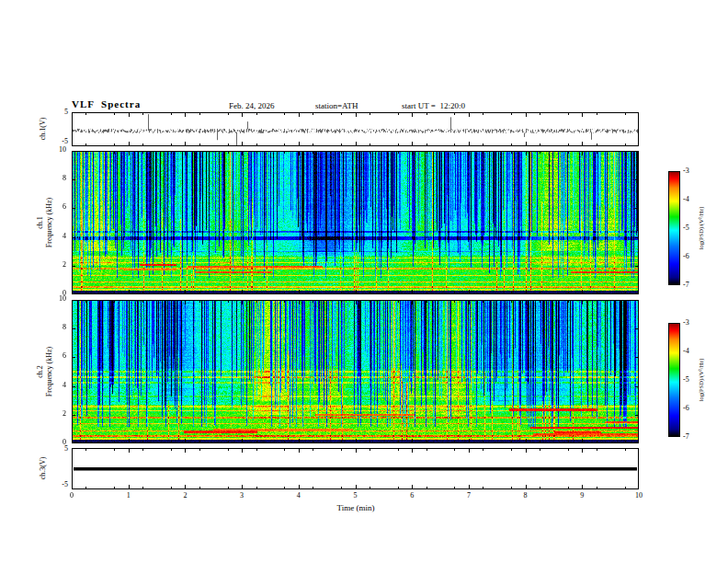 The height and width of the screenshot is (563, 728). What do you see at coordinates (692, 285) in the screenshot?
I see `colorbar-ch1-tick: -7` at bounding box center [692, 285].